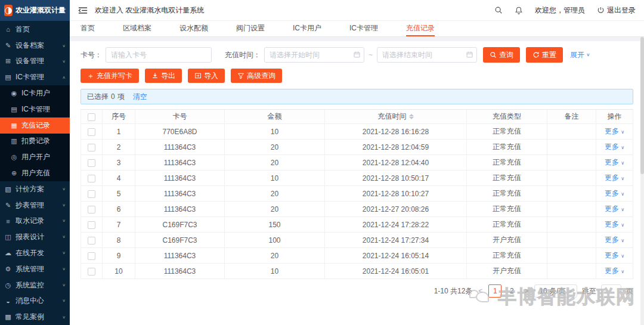 The image size is (644, 325). What do you see at coordinates (83, 11) in the screenshot?
I see `collapse-menu-icon` at bounding box center [83, 11].